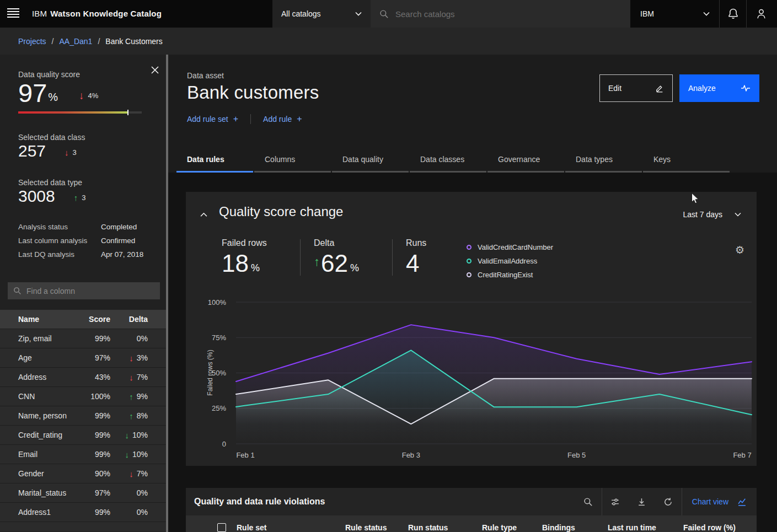 This screenshot has width=777, height=532. What do you see at coordinates (747, 14) in the screenshot?
I see `nav-divider` at bounding box center [747, 14].